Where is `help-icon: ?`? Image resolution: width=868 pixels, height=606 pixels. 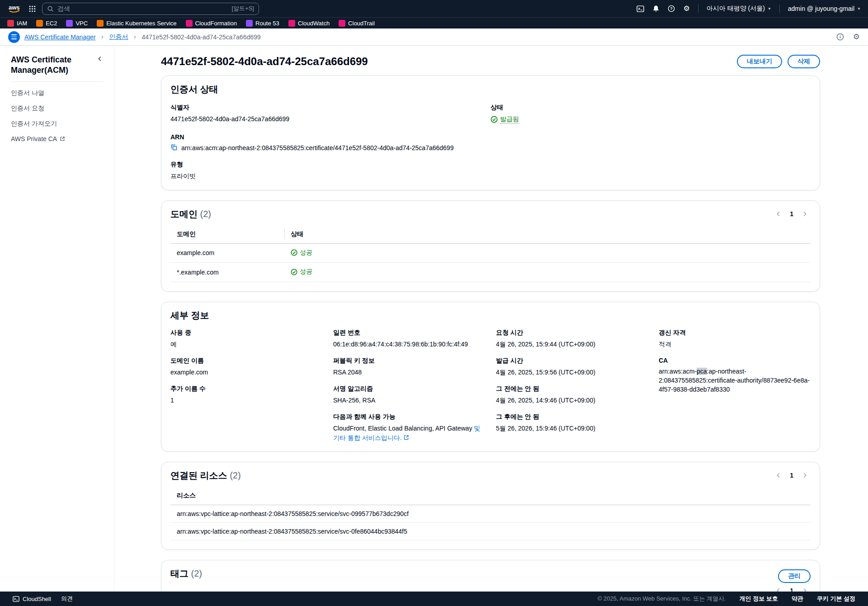 help-icon: ? is located at coordinates (671, 9).